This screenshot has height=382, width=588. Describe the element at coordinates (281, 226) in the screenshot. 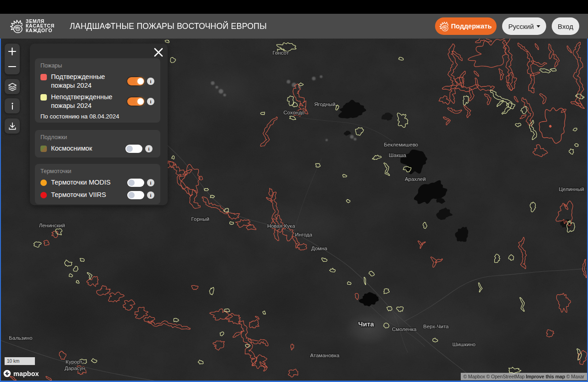

I see `svg-text: Новая Кука` at that location.